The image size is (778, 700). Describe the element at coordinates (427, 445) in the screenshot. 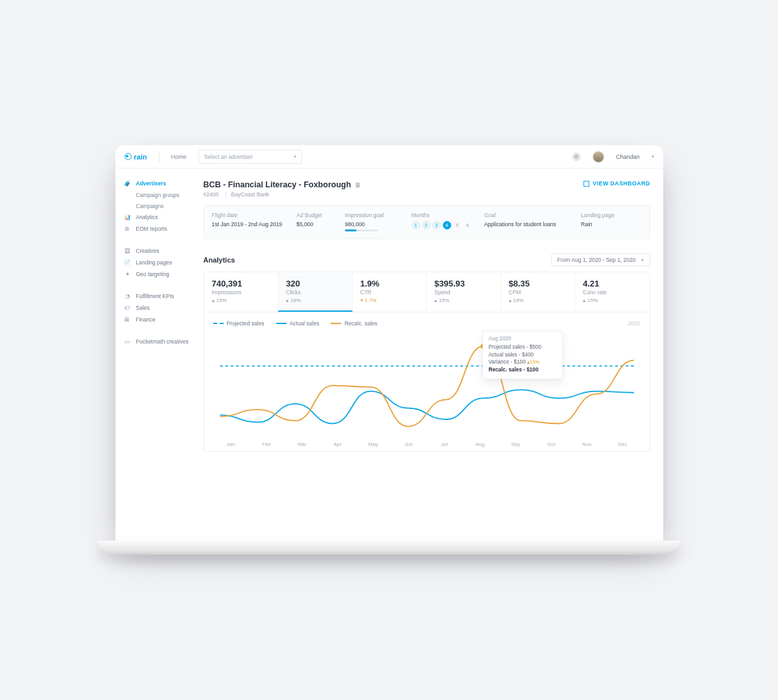

I see `chart-x-axis: JanFebMarAprMayJunJulAugSepOctNovDec` at that location.